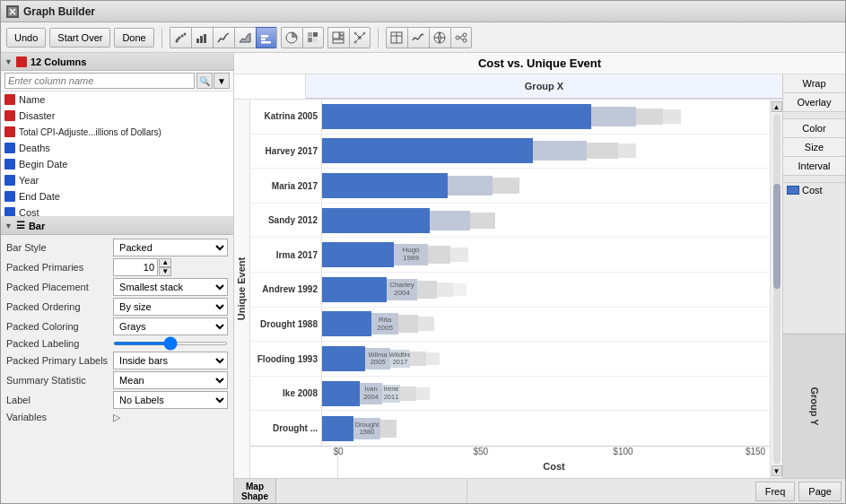 The width and height of the screenshot is (846, 504). What do you see at coordinates (134, 38) in the screenshot?
I see `done-button: Done` at bounding box center [134, 38].